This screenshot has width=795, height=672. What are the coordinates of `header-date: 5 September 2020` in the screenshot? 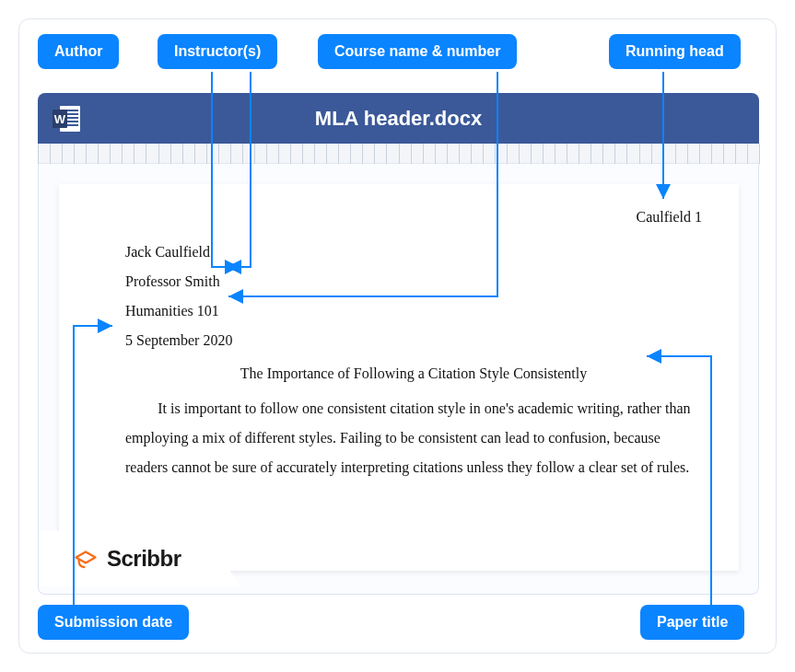 It's located at (414, 341).